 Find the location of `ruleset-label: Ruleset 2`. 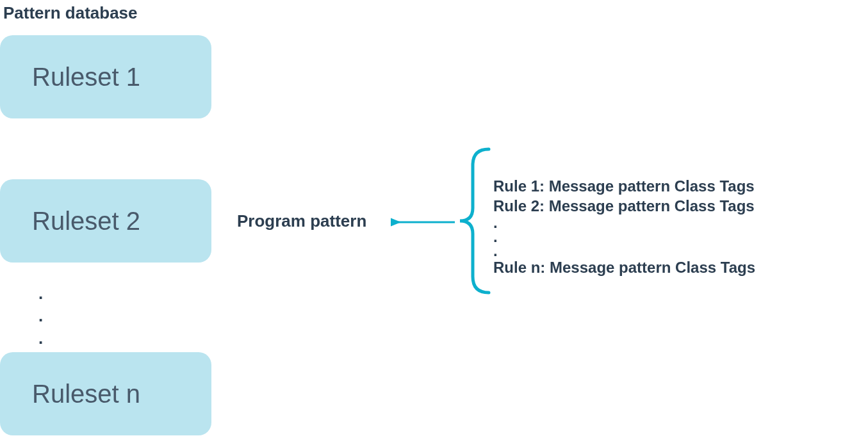

ruleset-label: Ruleset 2 is located at coordinates (86, 222).